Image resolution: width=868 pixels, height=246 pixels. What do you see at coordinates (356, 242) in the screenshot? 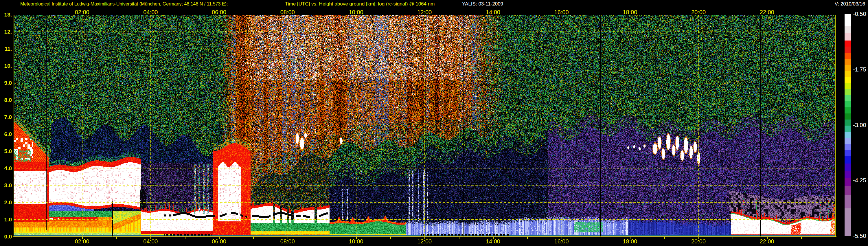
I see `time-label: 10:00` at bounding box center [356, 242].